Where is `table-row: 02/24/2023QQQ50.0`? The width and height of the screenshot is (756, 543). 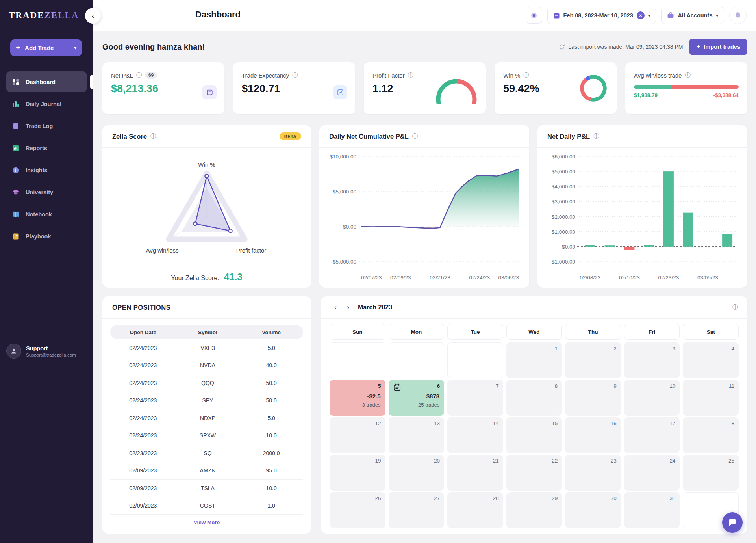
table-row: 02/24/2023QQQ50.0 is located at coordinates (207, 383).